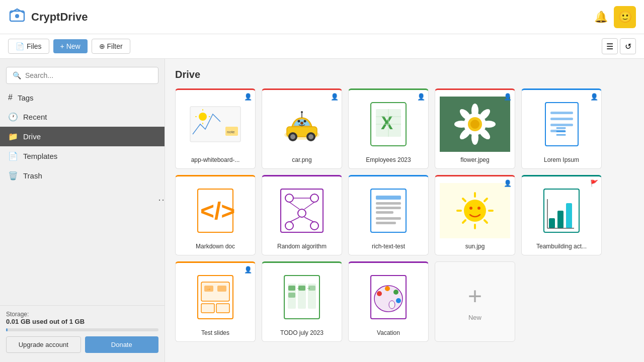  Describe the element at coordinates (302, 246) in the screenshot. I see `file-label-random: Random algorithm` at that location.